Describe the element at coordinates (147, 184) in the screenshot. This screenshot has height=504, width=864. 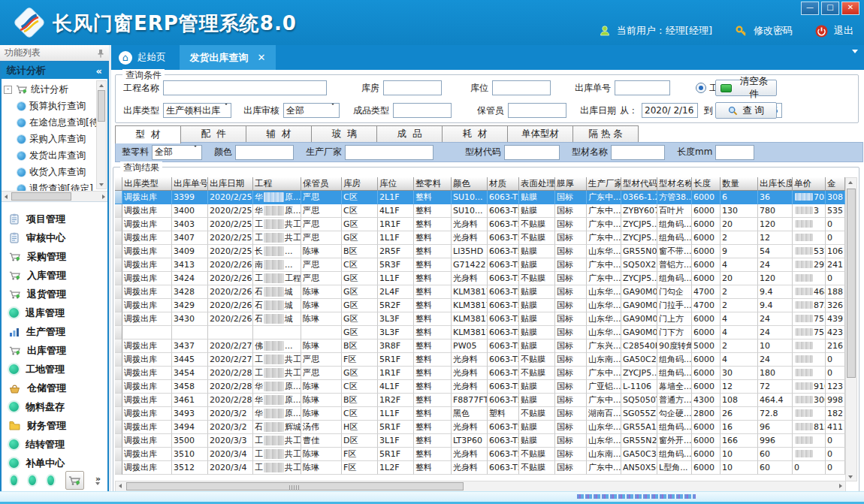
I see `column-header: 出库类型` at that location.